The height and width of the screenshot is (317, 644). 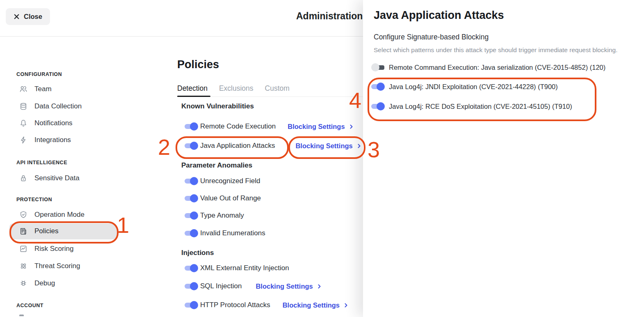 I want to click on group-title-parameter-anomalies: Parameter Anomalies, so click(x=217, y=165).